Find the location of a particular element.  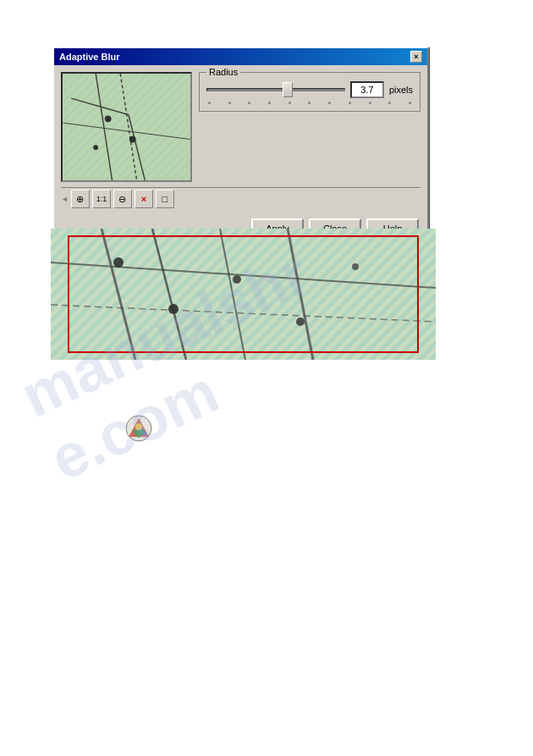

main-image-area is located at coordinates (244, 295).